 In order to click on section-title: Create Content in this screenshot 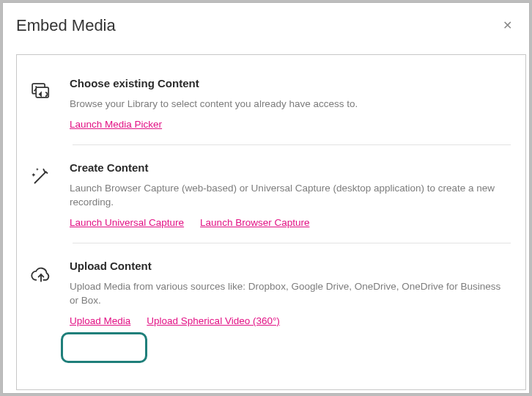, I will do `click(290, 167)`.